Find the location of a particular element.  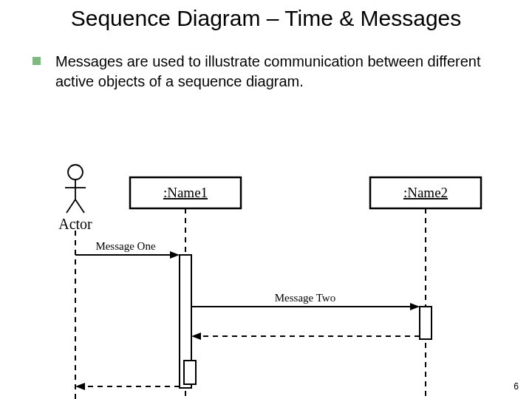

actor-icon is located at coordinates (75, 189).